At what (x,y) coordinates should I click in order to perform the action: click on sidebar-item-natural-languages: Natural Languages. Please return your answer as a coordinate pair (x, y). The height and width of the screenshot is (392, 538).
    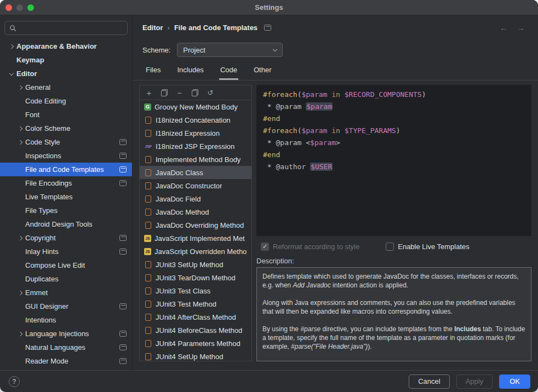
    Looking at the image, I should click on (66, 347).